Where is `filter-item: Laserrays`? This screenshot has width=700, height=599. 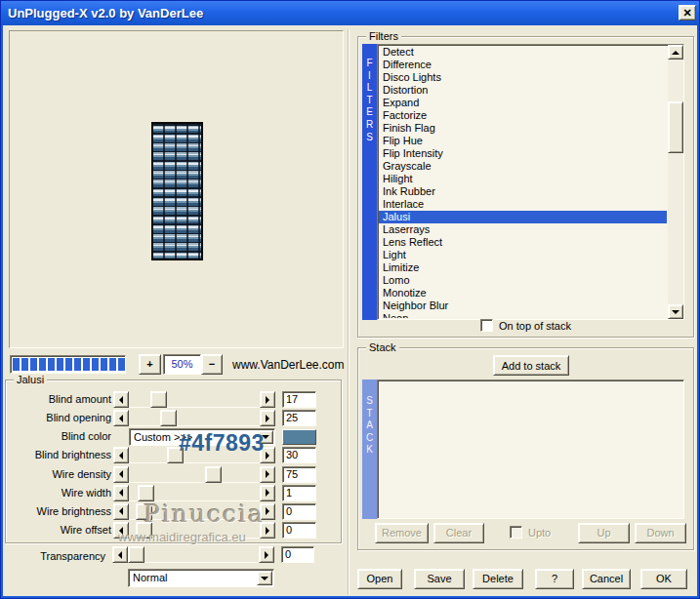 filter-item: Laserrays is located at coordinates (523, 230).